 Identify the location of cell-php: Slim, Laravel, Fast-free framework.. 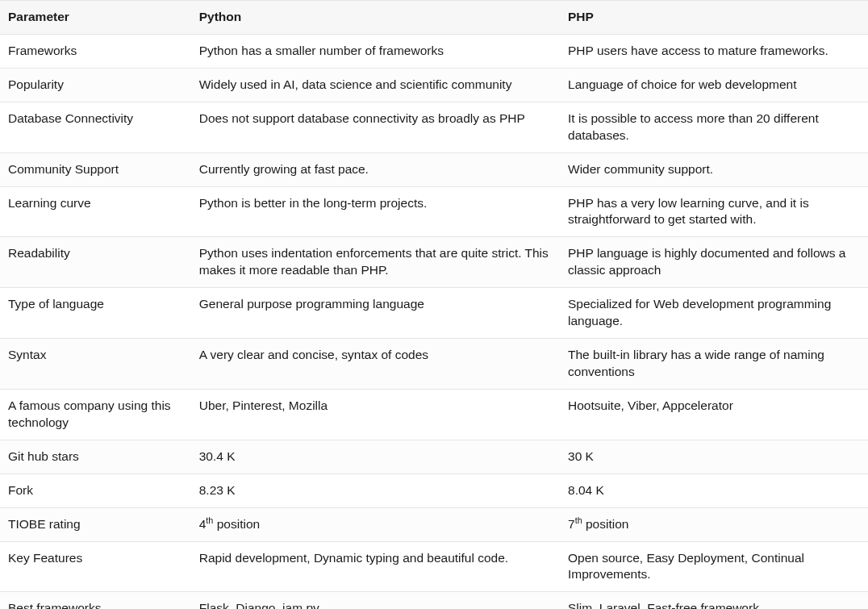
(714, 600).